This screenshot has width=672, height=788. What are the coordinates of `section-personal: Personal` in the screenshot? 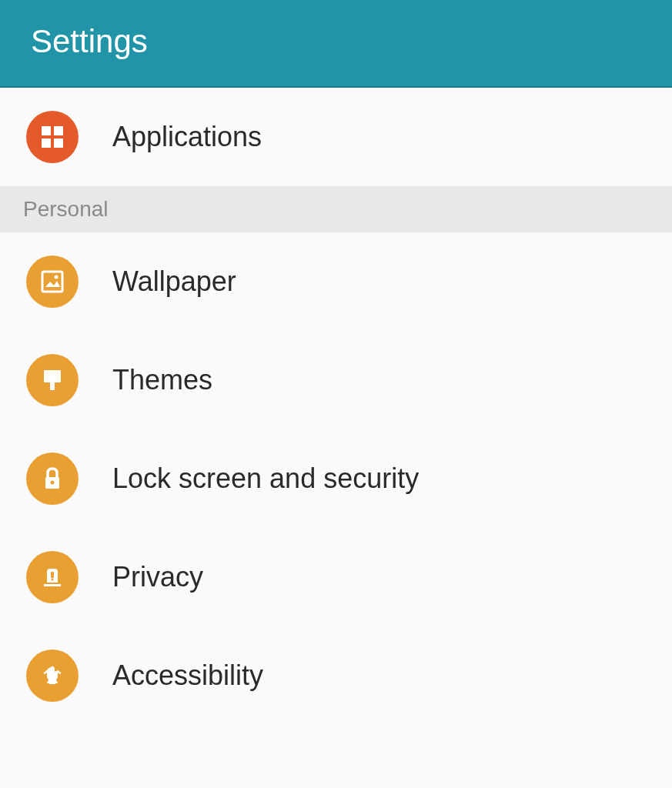 It's located at (336, 209).